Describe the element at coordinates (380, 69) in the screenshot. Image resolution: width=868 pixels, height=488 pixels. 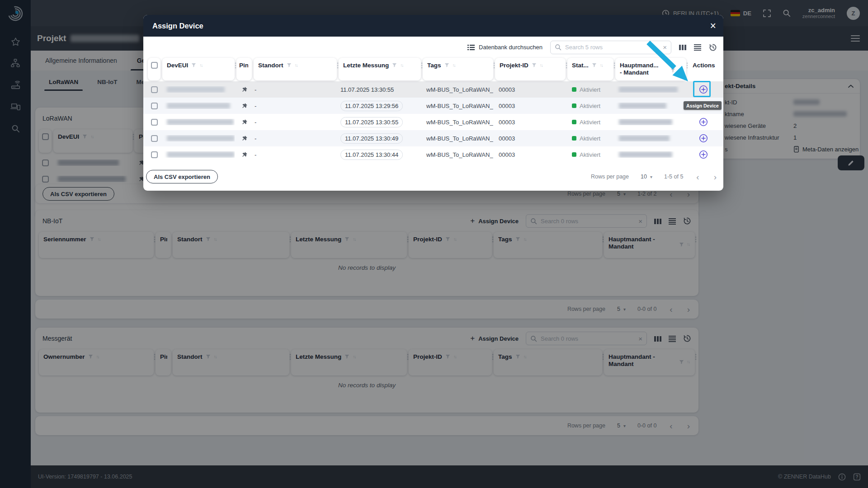
I see `column-header-letzte-messung: Letzte Messung↑↓` at that location.